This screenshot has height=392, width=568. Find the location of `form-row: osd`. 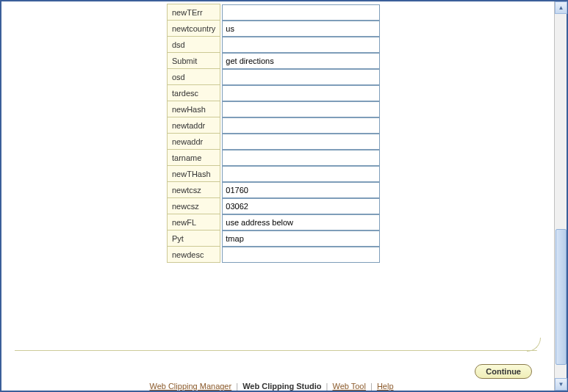

form-row: osd is located at coordinates (274, 77).